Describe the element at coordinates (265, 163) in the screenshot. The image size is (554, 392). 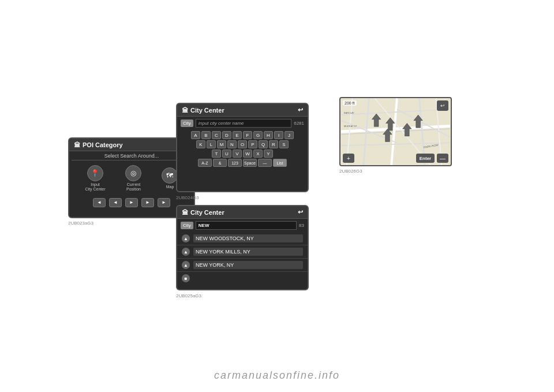
I see `key-dash: —` at that location.